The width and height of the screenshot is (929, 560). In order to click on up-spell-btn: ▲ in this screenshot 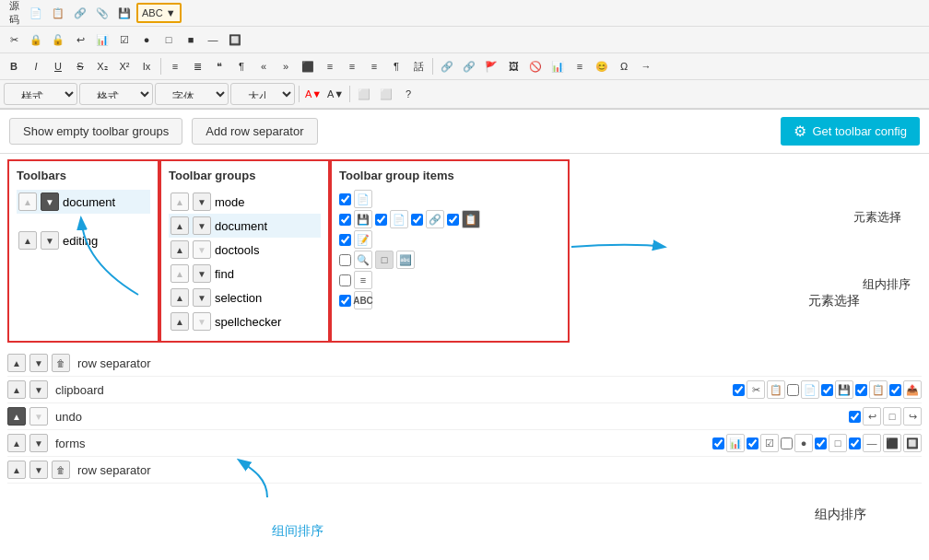, I will do `click(180, 321)`.